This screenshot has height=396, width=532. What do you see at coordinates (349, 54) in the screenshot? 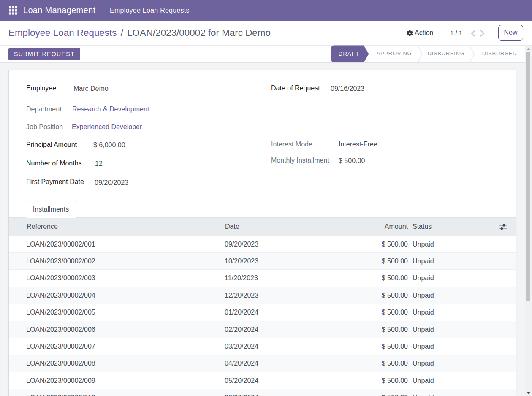
I see `svg-text: DRAFT` at bounding box center [349, 54].